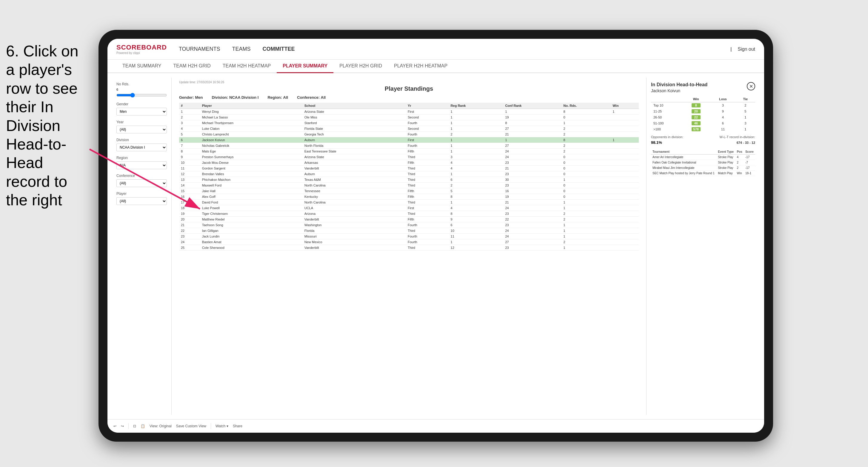 The height and width of the screenshot is (467, 868). What do you see at coordinates (409, 117) in the screenshot?
I see `table-row: 2 Michael La Sasso Ole Miss Second 1 19 …` at bounding box center [409, 117].